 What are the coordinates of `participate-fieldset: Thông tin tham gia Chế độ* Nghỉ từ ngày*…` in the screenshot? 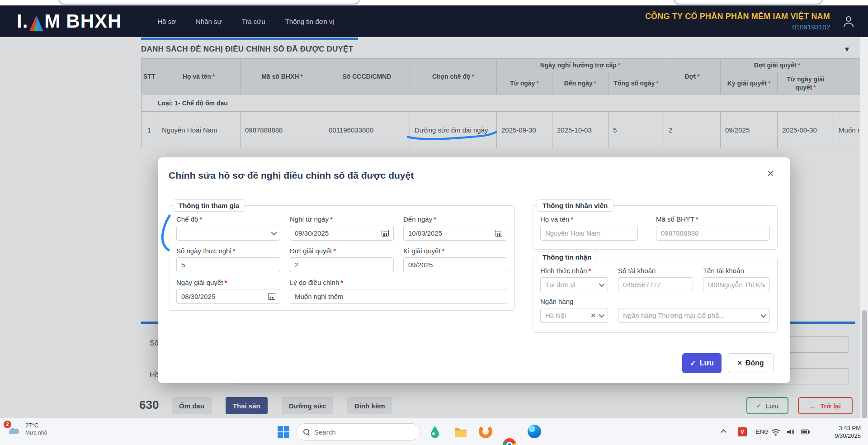 It's located at (342, 255).